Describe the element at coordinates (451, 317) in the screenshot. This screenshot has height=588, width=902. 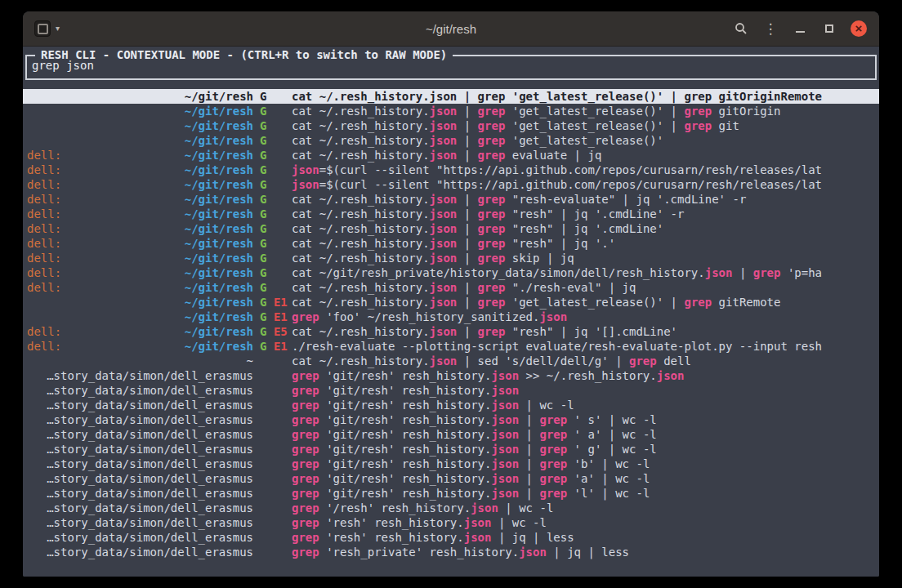
I see `history-row: ~/git/reshG E1grep 'foo' ~/resh_history_…` at that location.